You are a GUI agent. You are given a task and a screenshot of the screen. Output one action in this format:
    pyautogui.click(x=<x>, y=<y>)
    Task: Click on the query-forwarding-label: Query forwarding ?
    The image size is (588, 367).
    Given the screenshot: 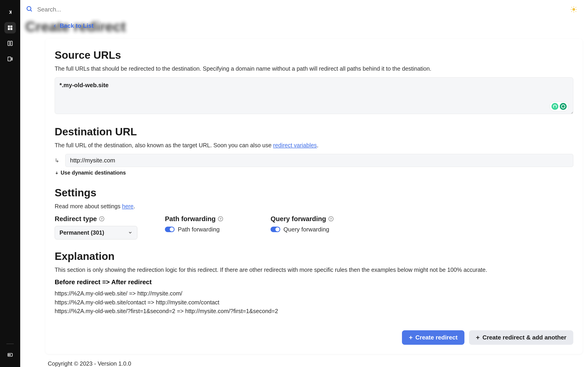 What is the action you would take?
    pyautogui.click(x=310, y=219)
    